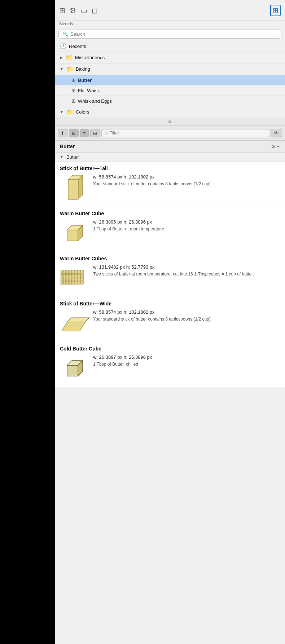 This screenshot has width=285, height=644. What do you see at coordinates (187, 364) in the screenshot?
I see `stencil-desc-cold-butter-cube: 1 Tbsp of Butter, chilled` at bounding box center [187, 364].